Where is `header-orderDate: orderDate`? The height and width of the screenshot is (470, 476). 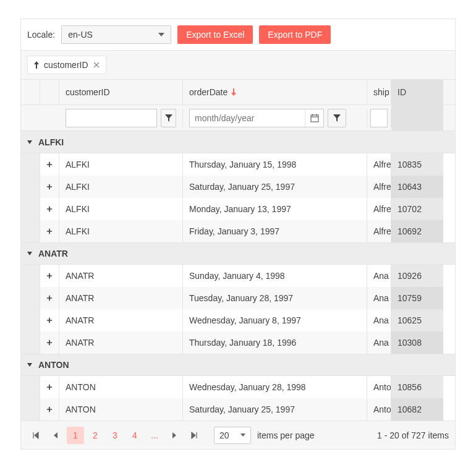
header-orderDate: orderDate is located at coordinates (275, 92).